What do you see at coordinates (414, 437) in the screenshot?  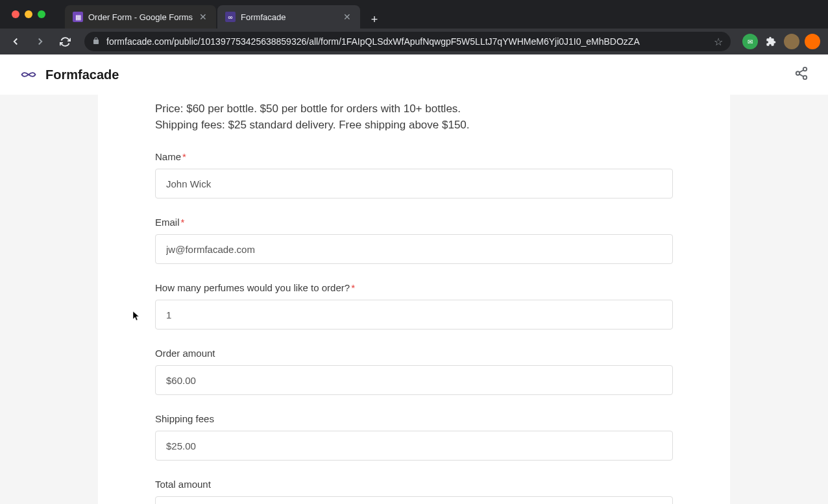 I see `field-shipping-fees: Shipping fees` at bounding box center [414, 437].